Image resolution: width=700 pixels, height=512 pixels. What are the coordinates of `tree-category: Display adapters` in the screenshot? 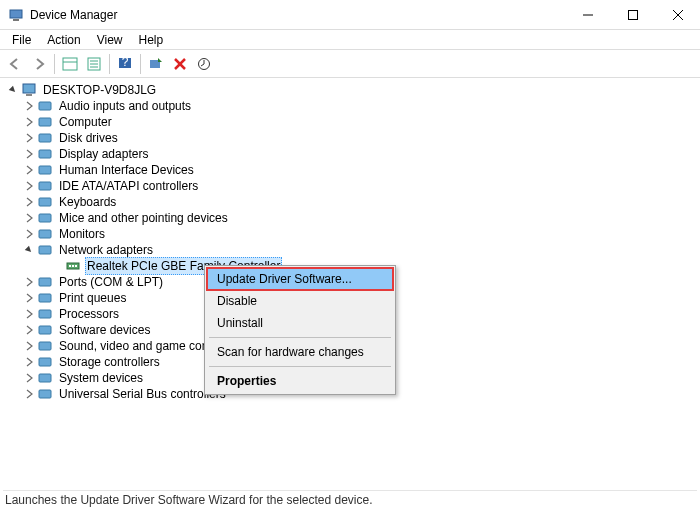 It's located at (350, 154).